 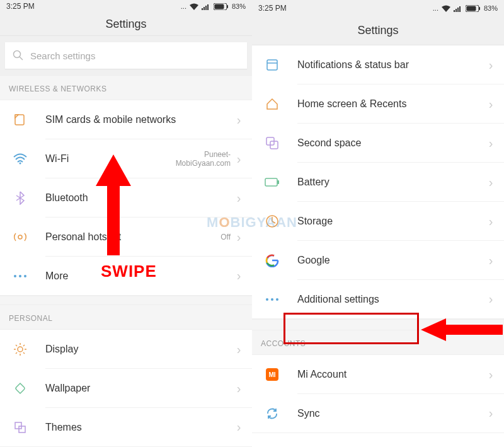 What do you see at coordinates (206, 6) in the screenshot?
I see `signal-icon` at bounding box center [206, 6].